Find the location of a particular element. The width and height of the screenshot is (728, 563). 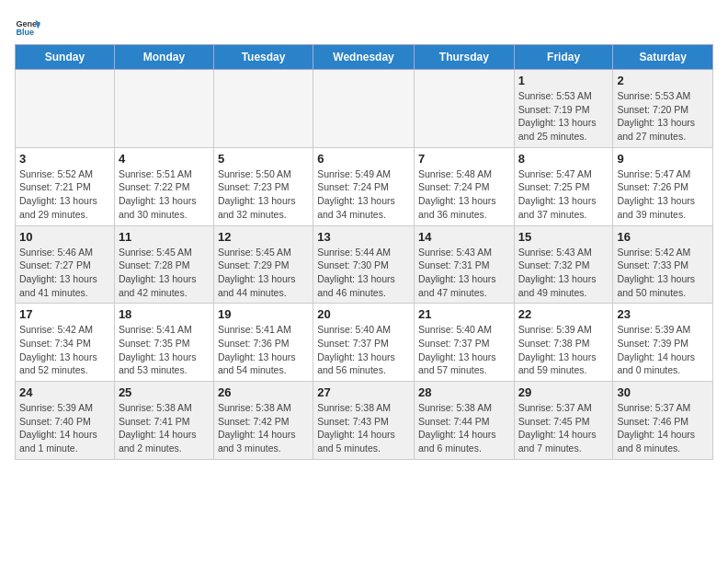

calendar-cell: 22Sunrise: 5:39 AM Sunset: 7:38 PM Dayli… is located at coordinates (563, 342).